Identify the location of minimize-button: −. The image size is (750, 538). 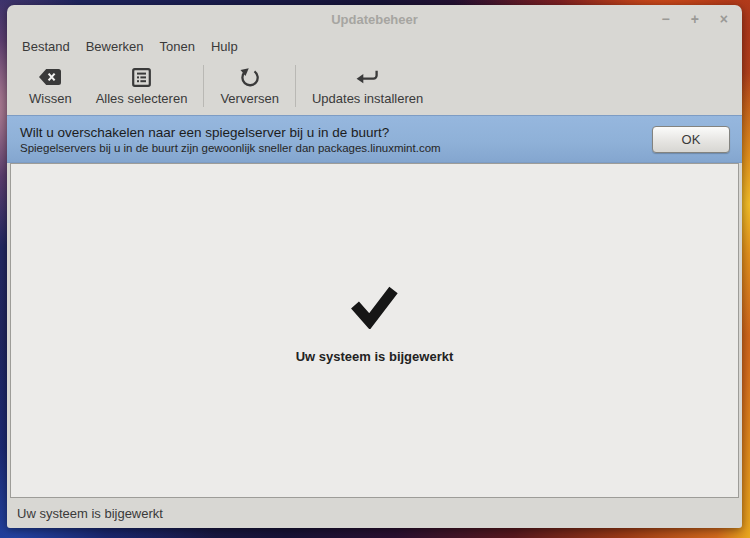
(665, 19).